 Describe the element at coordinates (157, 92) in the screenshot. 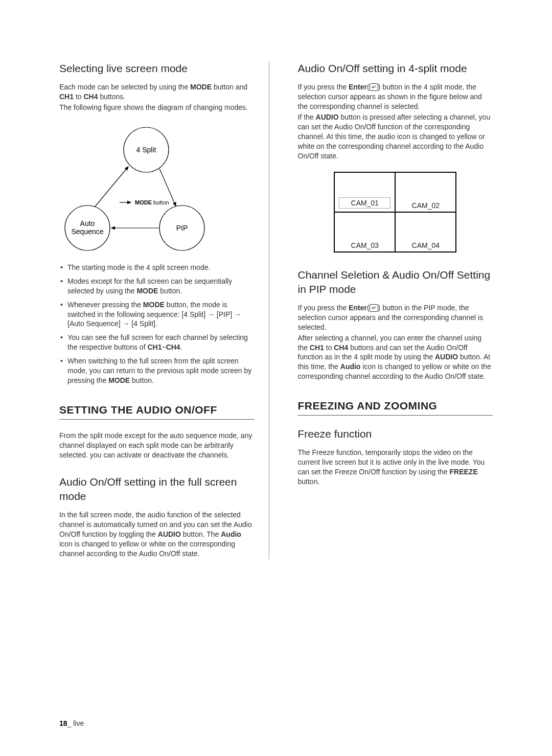

I see `para-select-1: Each mode can be selected by using the M…` at that location.